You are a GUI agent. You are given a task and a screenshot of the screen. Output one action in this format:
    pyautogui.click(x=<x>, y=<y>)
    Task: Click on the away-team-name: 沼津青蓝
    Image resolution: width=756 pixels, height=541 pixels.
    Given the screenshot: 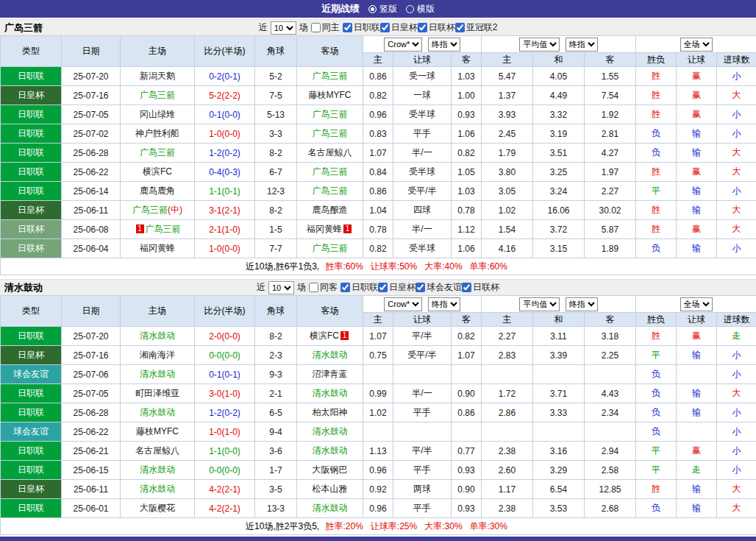 What is the action you would take?
    pyautogui.click(x=330, y=374)
    